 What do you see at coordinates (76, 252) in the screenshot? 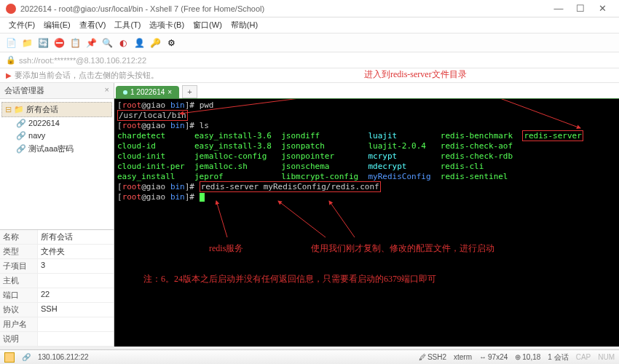
I see `prop-val: 文件夹` at bounding box center [76, 252].